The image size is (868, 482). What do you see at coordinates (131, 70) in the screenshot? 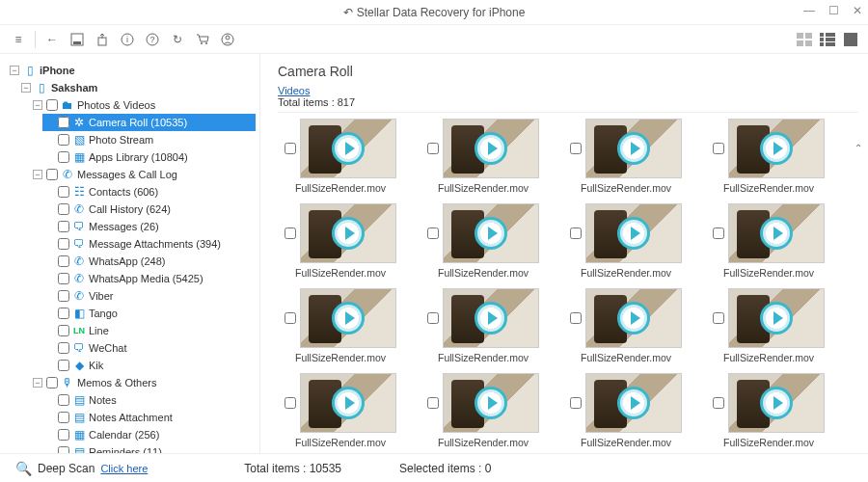
I see `tree-root-iphone: − ▯ iPhone` at bounding box center [131, 70].